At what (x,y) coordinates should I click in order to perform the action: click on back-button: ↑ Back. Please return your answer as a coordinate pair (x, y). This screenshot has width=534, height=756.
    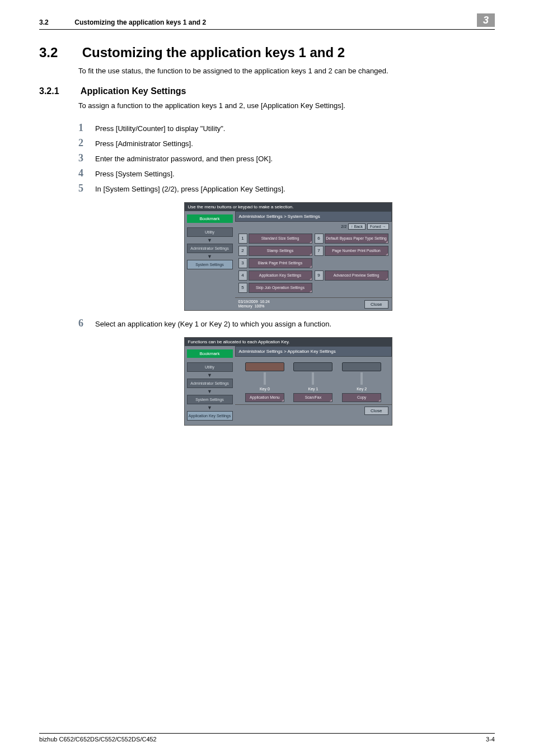
    Looking at the image, I should click on (357, 226).